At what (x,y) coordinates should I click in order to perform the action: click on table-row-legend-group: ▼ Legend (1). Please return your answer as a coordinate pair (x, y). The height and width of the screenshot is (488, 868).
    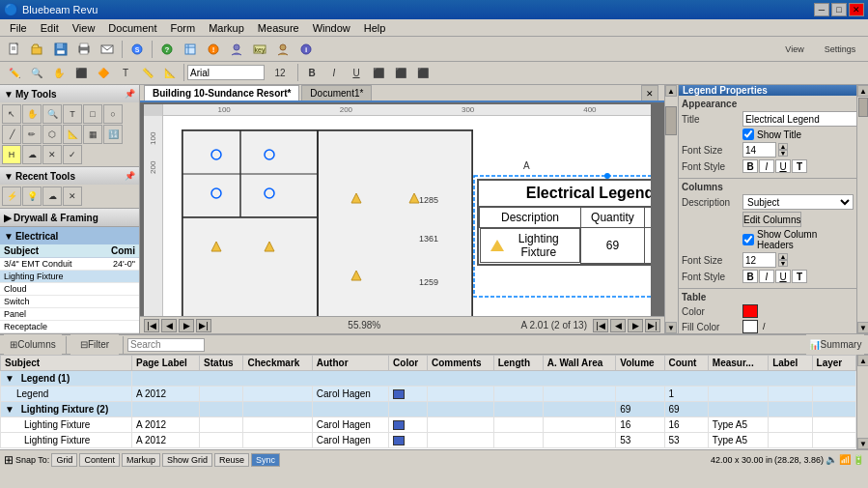
    Looking at the image, I should click on (429, 379).